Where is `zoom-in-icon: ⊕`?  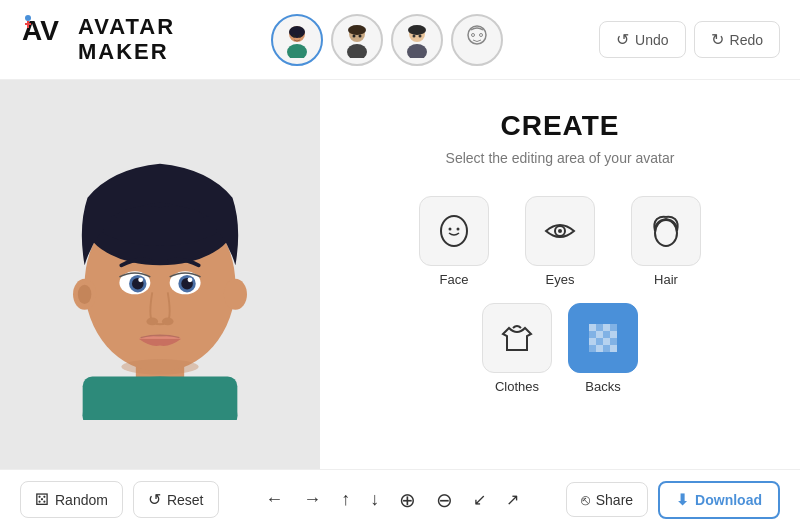
zoom-in-icon: ⊕ is located at coordinates (408, 500).